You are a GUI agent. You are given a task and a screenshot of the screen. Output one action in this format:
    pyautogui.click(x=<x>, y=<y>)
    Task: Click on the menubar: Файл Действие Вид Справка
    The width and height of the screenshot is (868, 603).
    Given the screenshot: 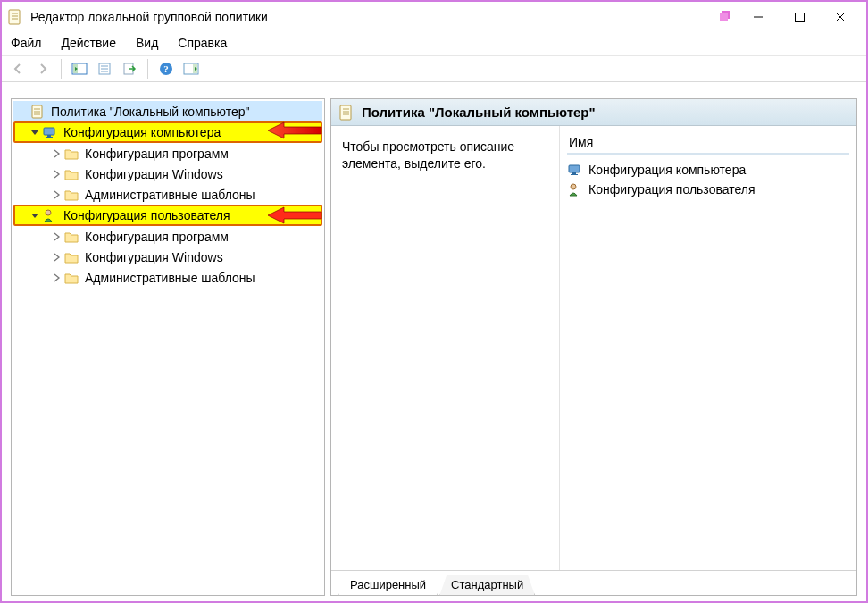 What is the action you would take?
    pyautogui.click(x=434, y=44)
    